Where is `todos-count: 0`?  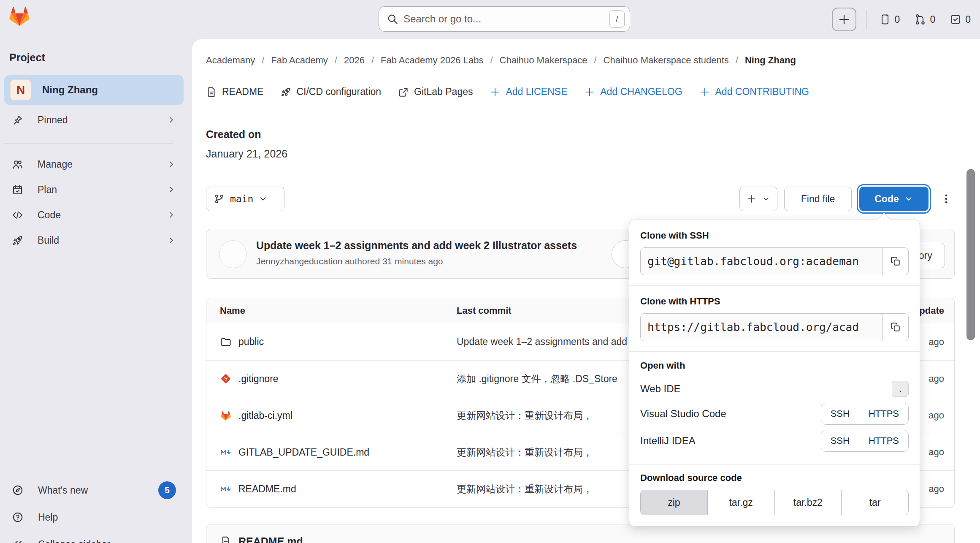 todos-count: 0 is located at coordinates (968, 19).